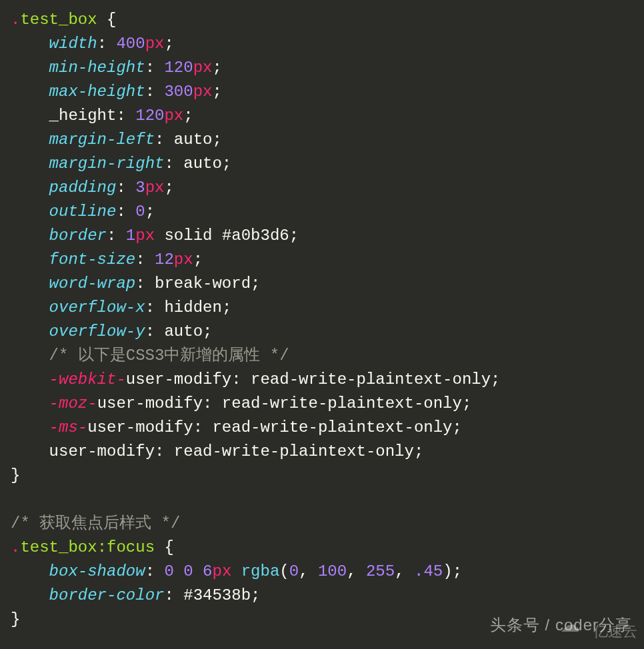 The image size is (644, 649). Describe the element at coordinates (107, 596) in the screenshot. I see `prop: border-color` at that location.